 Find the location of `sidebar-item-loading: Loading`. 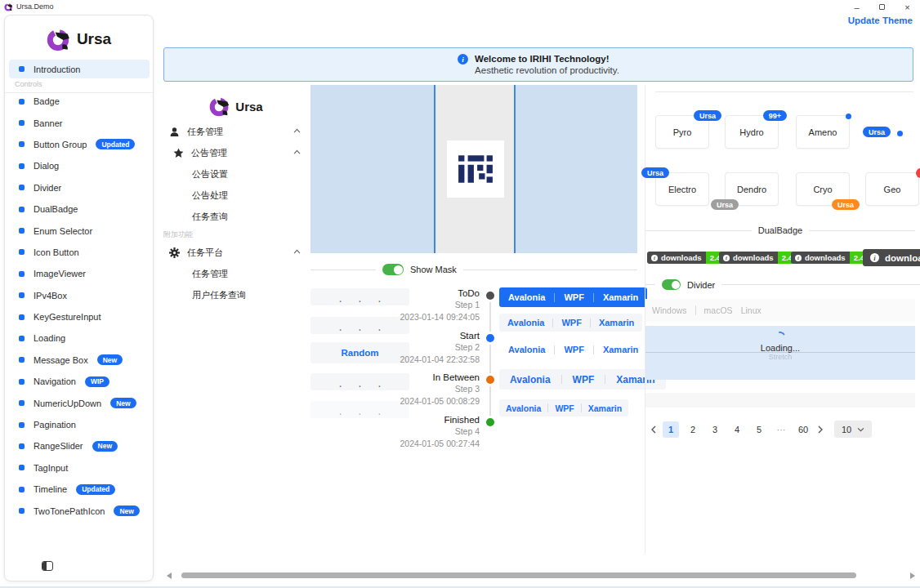

sidebar-item-loading: Loading is located at coordinates (78, 338).